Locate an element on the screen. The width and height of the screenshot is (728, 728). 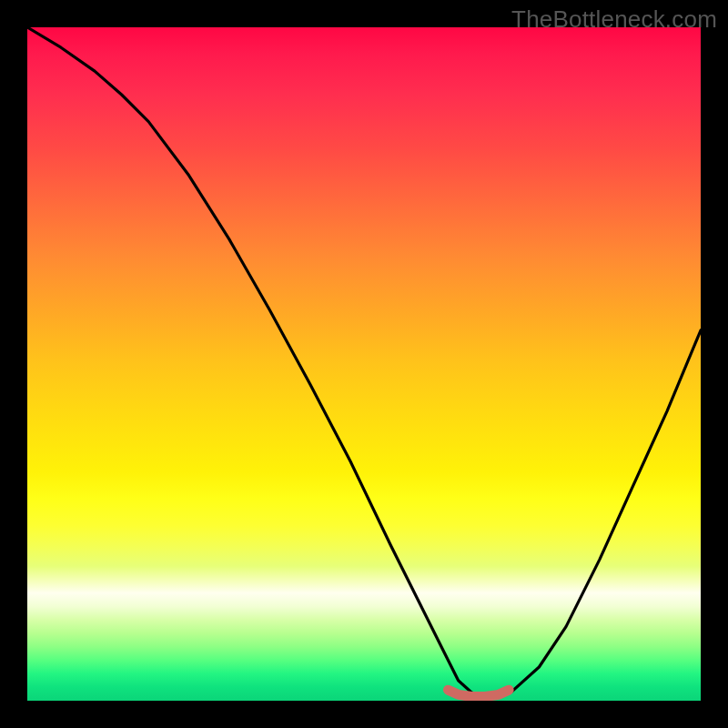
watermark-label: TheBottleneck.com is located at coordinates (614, 20).